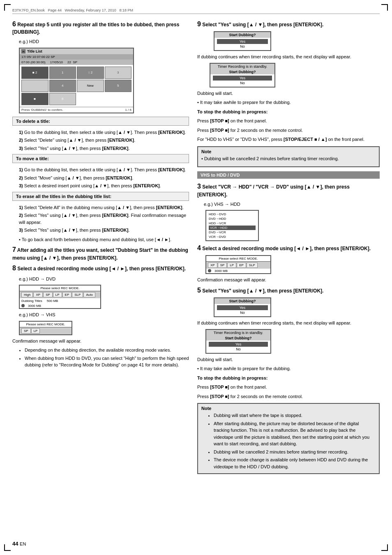 The width and height of the screenshot is (392, 555). Describe the element at coordinates (42, 110) in the screenshot. I see `footer-left-text: Press 'DUBBING' to confirm.` at that location.